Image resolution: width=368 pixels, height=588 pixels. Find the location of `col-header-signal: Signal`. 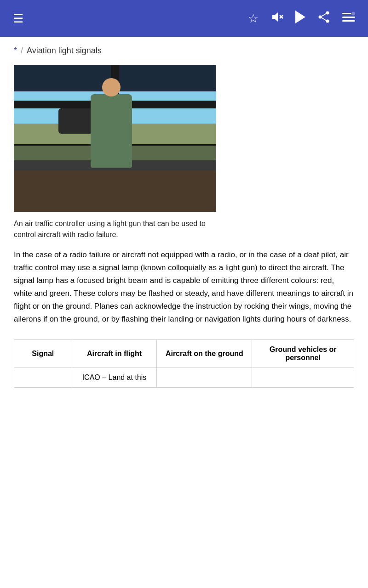

col-header-signal: Signal is located at coordinates (43, 354).